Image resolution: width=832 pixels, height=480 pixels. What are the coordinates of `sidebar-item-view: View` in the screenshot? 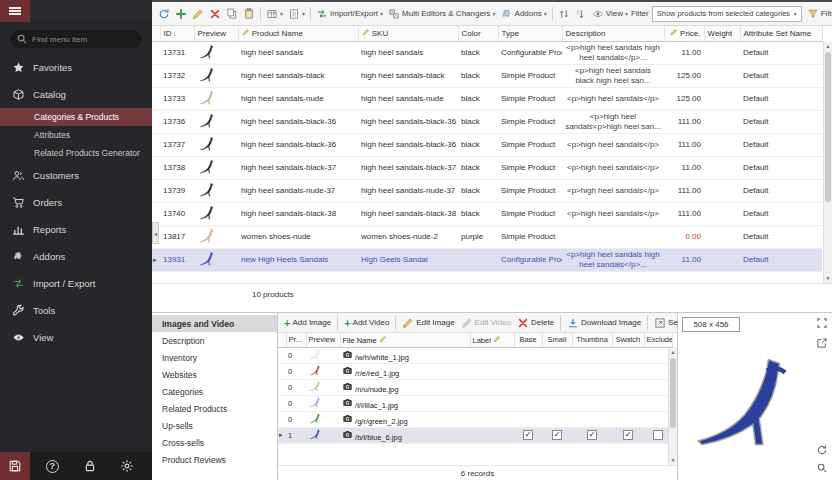 It's located at (76, 338).